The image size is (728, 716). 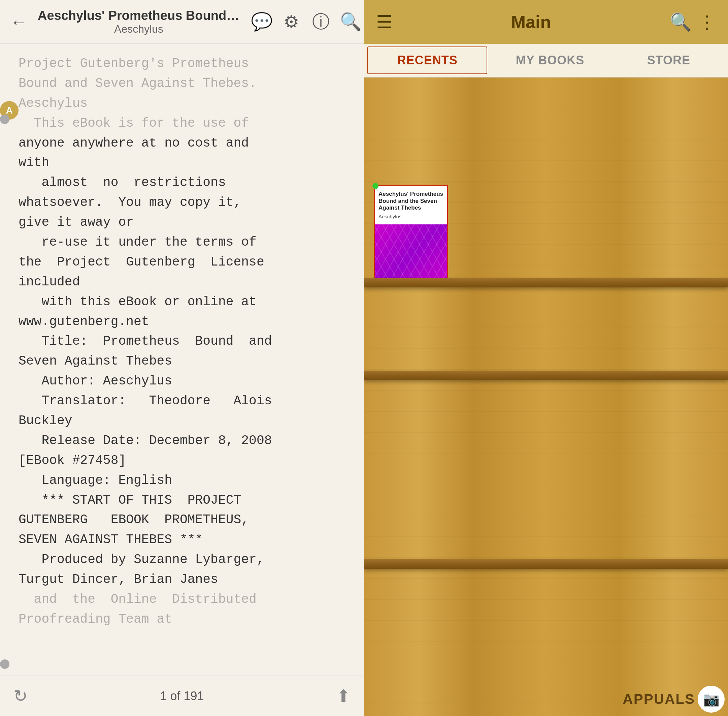 What do you see at coordinates (321, 22) in the screenshot?
I see `info-icon: ⓘ` at bounding box center [321, 22].